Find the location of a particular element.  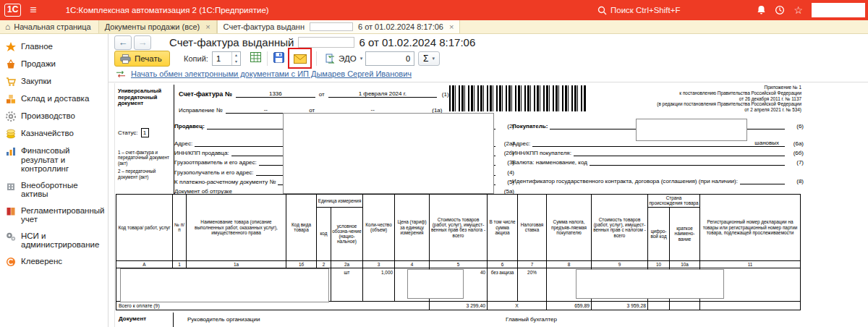

warehouse-boxes-icon is located at coordinates (11, 99).